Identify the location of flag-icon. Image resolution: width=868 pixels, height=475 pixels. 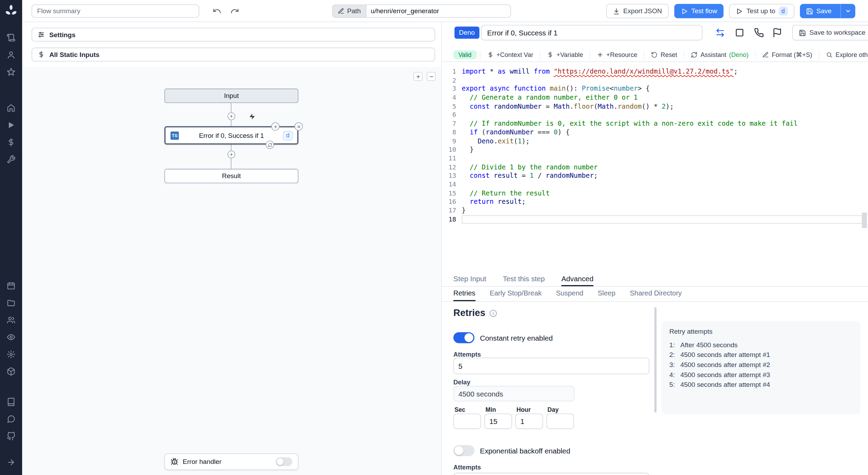
(777, 33).